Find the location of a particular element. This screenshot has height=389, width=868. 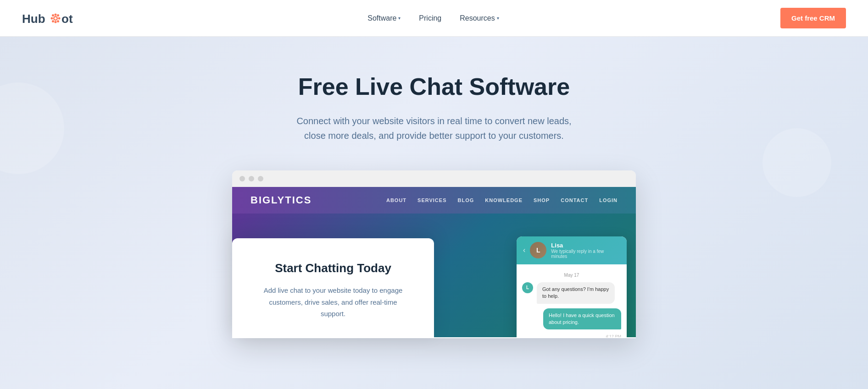

biglytics-nav-links: ABOUT SERVICES BLOG KNOWLEDGE SHOP CONTA… is located at coordinates (502, 200).